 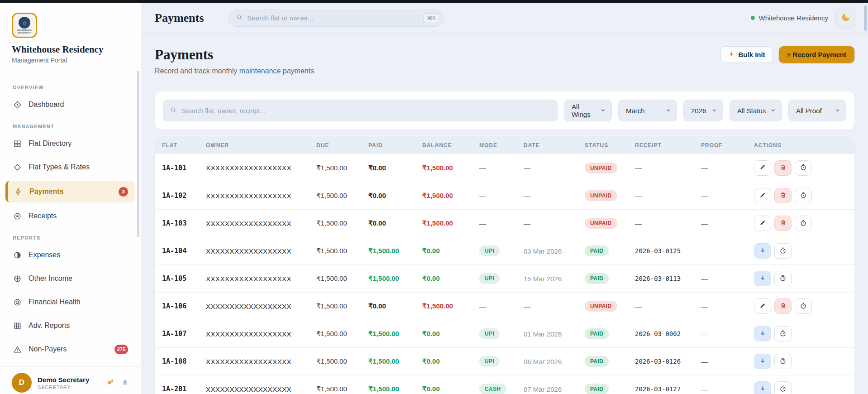 I want to click on date-cell: —, so click(x=554, y=224).